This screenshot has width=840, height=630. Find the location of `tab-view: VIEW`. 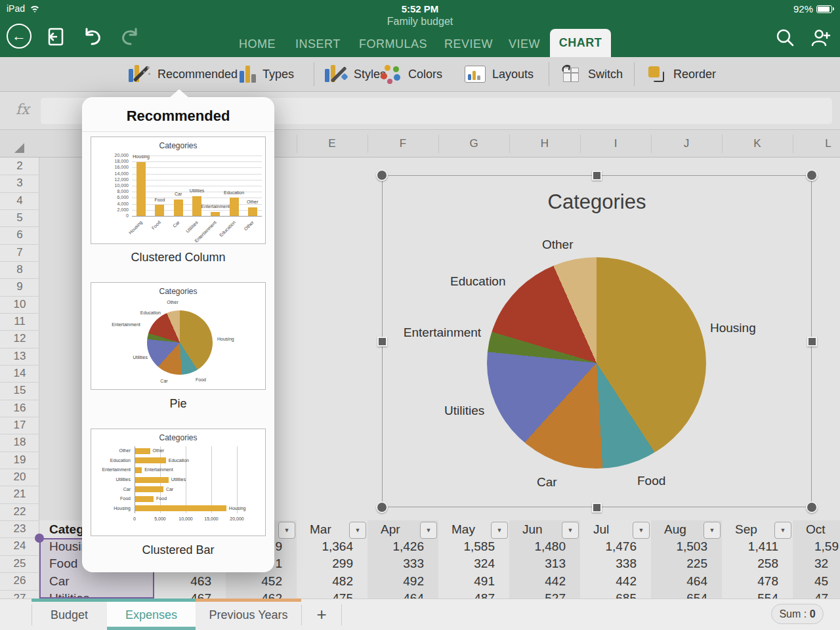

tab-view: VIEW is located at coordinates (524, 46).